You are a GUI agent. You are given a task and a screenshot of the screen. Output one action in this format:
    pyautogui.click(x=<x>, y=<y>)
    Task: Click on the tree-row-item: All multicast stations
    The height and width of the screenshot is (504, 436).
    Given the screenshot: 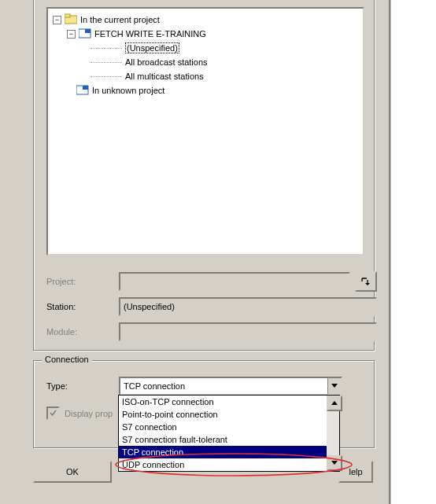 What is the action you would take?
    pyautogui.click(x=205, y=76)
    